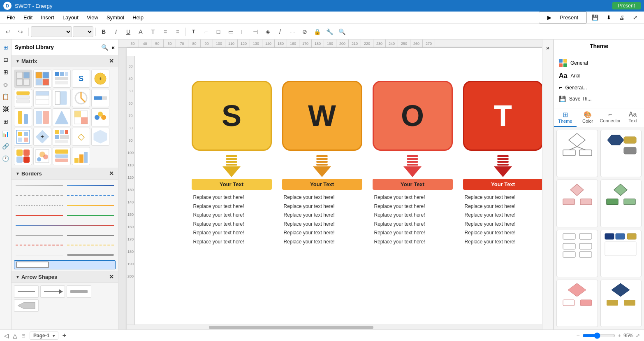  I want to click on arrow-shapes-close-button: ✕, so click(111, 277).